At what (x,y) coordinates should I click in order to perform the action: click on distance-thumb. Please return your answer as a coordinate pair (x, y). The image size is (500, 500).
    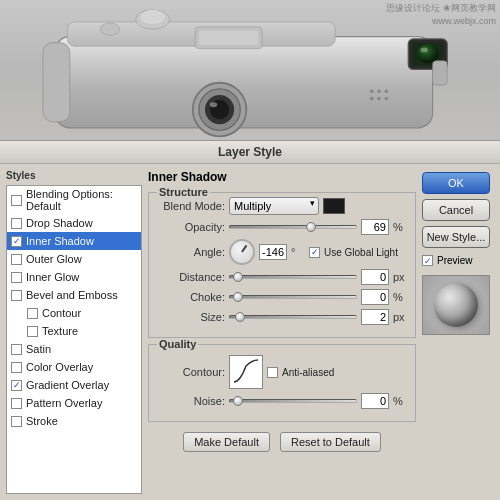
    Looking at the image, I should click on (238, 277).